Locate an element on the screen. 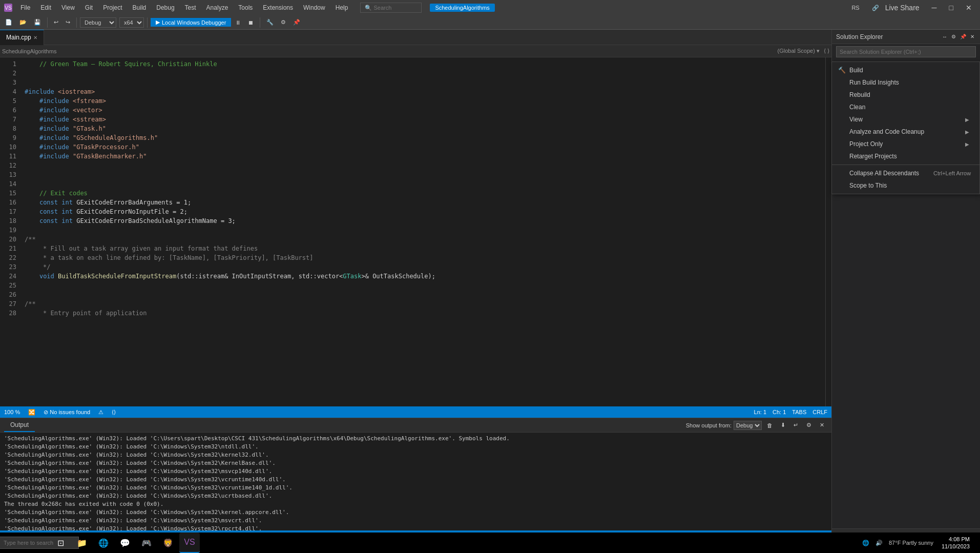  tray-weather: 87°F Partly sunny is located at coordinates (911, 543).